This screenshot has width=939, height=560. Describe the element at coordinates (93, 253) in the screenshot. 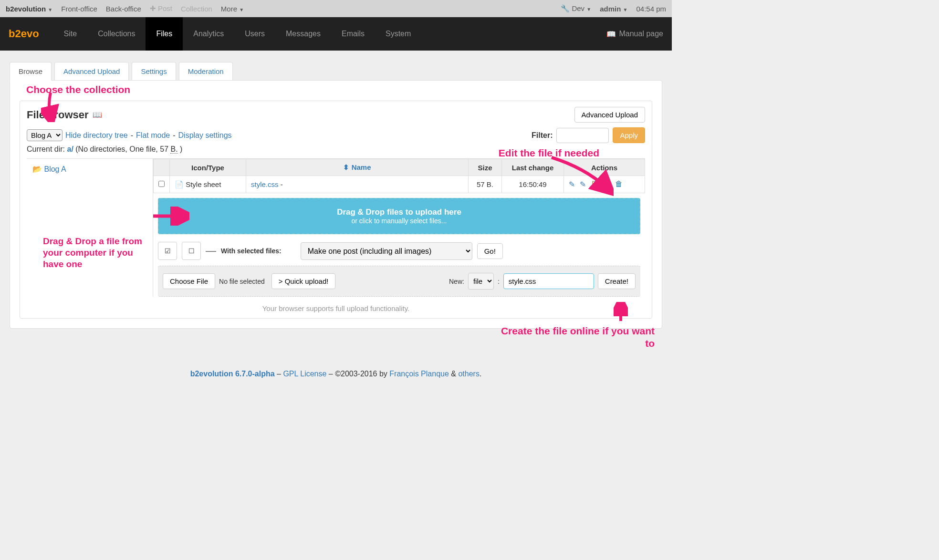

I see `annotation-drag-drop: Drag & Drop a file from your computer if…` at that location.